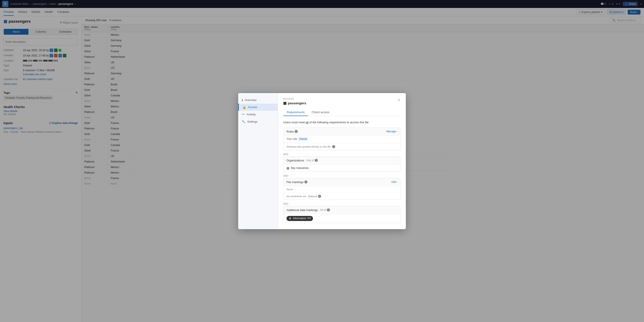 Image resolution: width=644 pixels, height=322 pixels. Describe the element at coordinates (296, 160) in the screenshot. I see `org-label: Organizations` at that location.